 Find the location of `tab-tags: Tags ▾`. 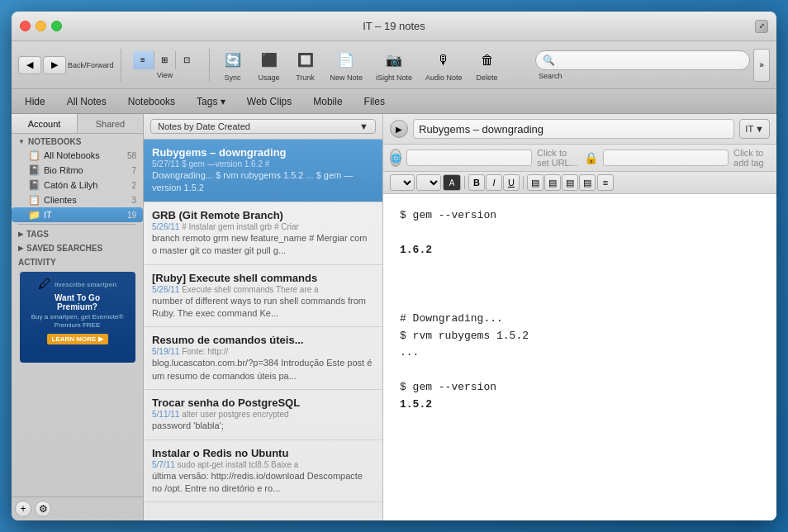

tab-tags: Tags ▾ is located at coordinates (211, 101).